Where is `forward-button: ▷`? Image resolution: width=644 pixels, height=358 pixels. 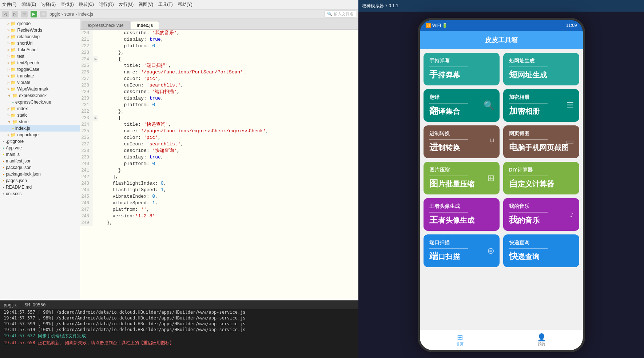 forward-button: ▷ is located at coordinates (15, 14).